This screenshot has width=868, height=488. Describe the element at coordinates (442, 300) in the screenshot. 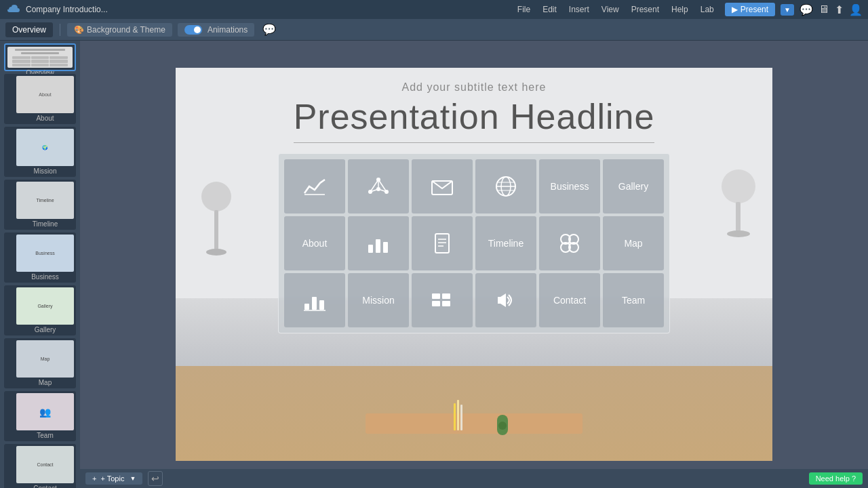

I see `grid-cell-table` at that location.